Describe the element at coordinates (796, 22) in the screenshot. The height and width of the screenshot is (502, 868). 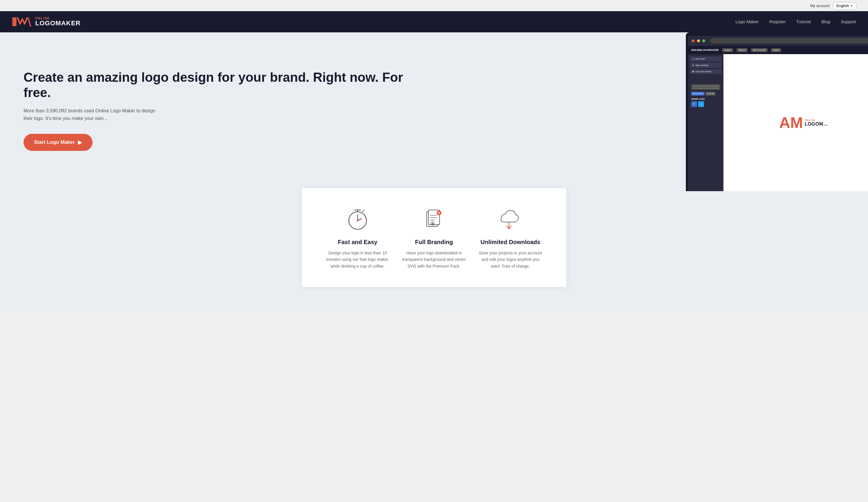
I see `nav-links: Logo Maker Register Tutorial Blog Suppor…` at that location.